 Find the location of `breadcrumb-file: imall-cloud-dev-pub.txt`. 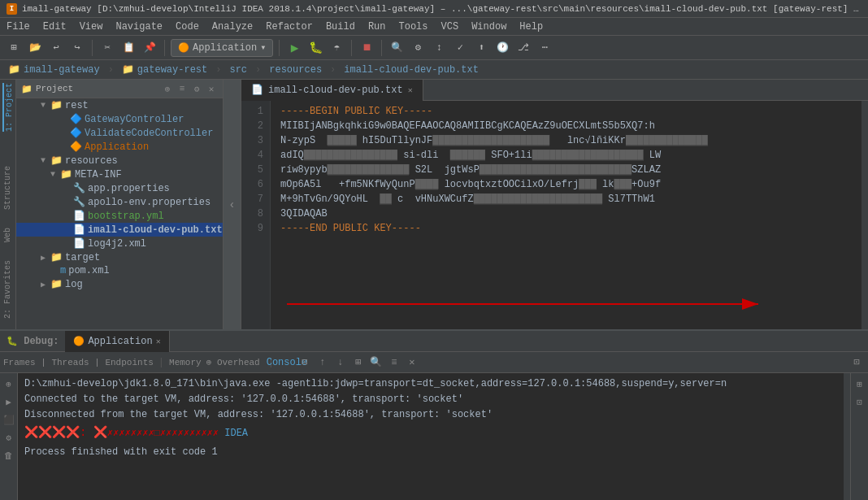

breadcrumb-file: imall-cloud-dev-pub.txt is located at coordinates (411, 70).